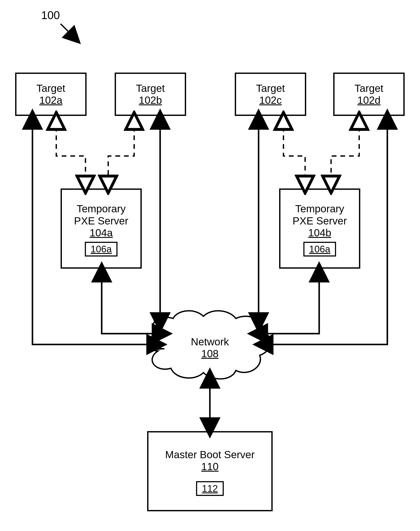 The image size is (420, 531). What do you see at coordinates (320, 233) in the screenshot?
I see `pxe-b-ref: 104b` at bounding box center [320, 233].